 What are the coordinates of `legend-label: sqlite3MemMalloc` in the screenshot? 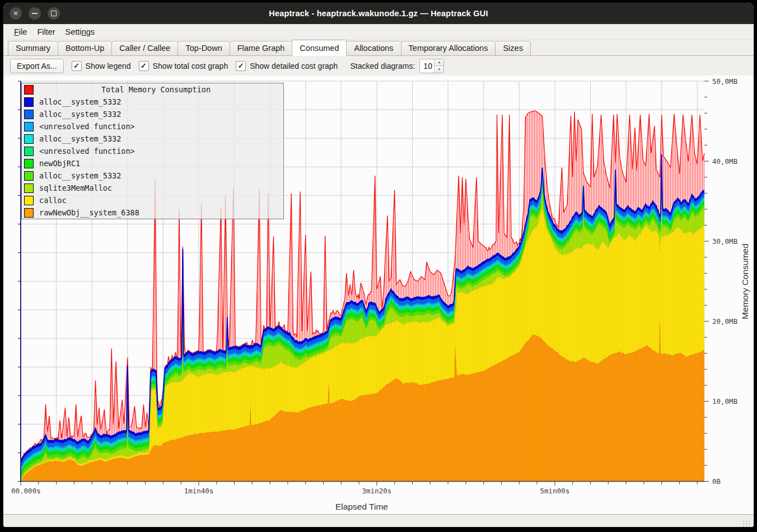 It's located at (76, 188).